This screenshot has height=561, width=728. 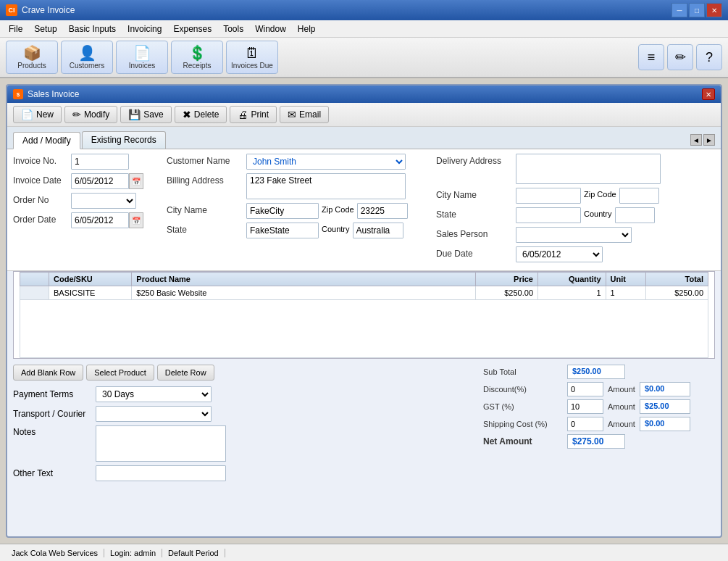 I want to click on invoice-title-bar: $ Sales Invoice ✕, so click(x=364, y=94).